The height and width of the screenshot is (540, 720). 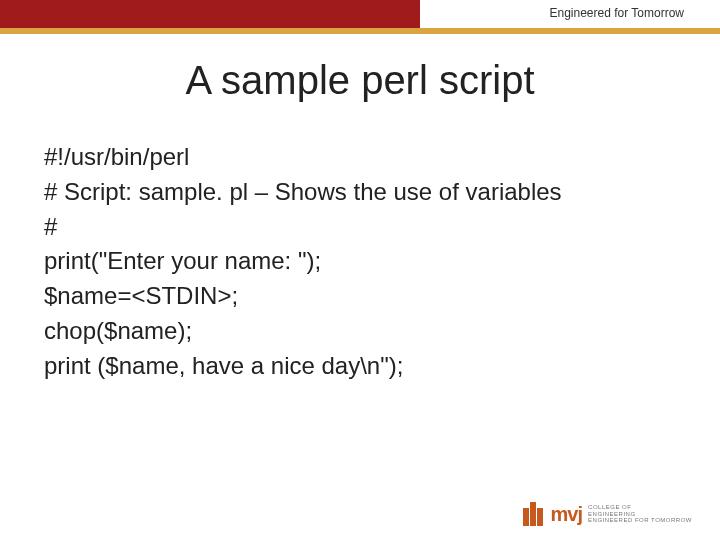 I want to click on logo-text-line: ENGINEERED FOR TOMORROW, so click(x=640, y=520).